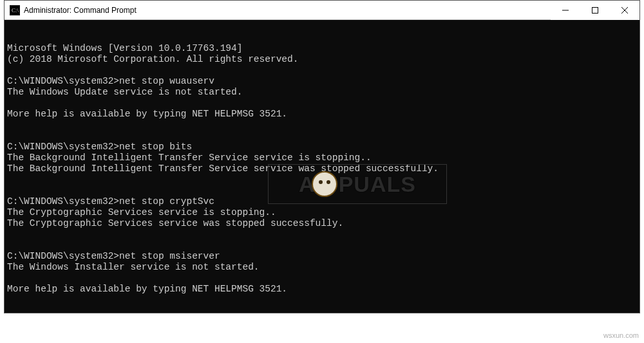  What do you see at coordinates (322, 256) in the screenshot?
I see `terminal-line: C:\WINDOWS\system32>net stop msiserver` at bounding box center [322, 256].